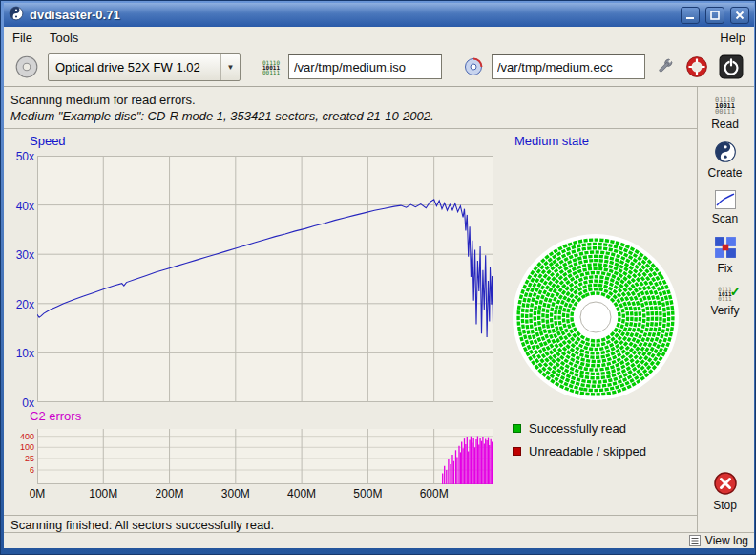  I want to click on legend-bad-swatch, so click(517, 451).